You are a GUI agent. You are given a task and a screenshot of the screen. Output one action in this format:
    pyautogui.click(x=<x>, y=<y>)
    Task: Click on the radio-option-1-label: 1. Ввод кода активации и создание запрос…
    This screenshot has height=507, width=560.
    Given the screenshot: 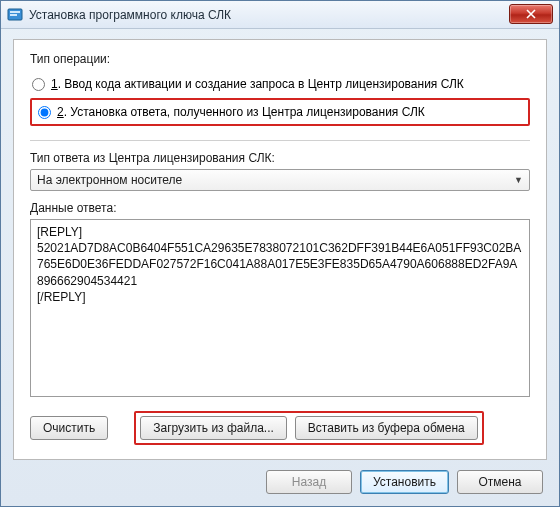 What is the action you would take?
    pyautogui.click(x=258, y=84)
    